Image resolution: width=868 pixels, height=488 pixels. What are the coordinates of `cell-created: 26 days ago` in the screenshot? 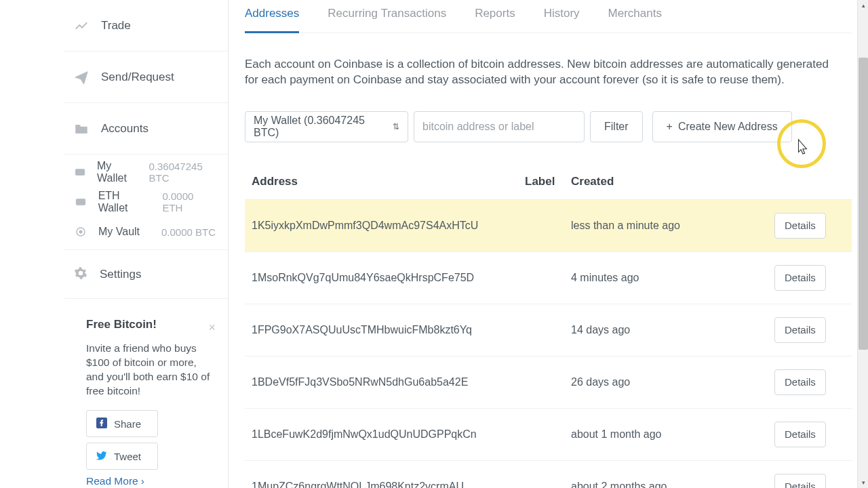 It's located at (673, 382).